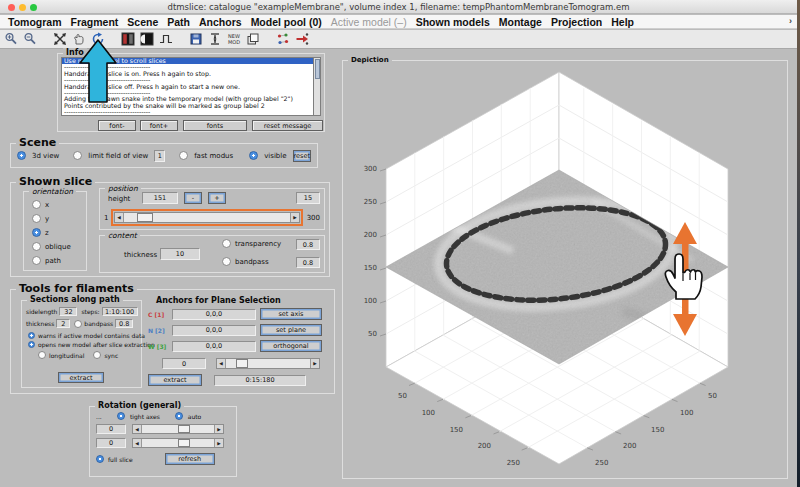 The height and width of the screenshot is (487, 800). I want to click on tight-axes-radio, so click(121, 416).